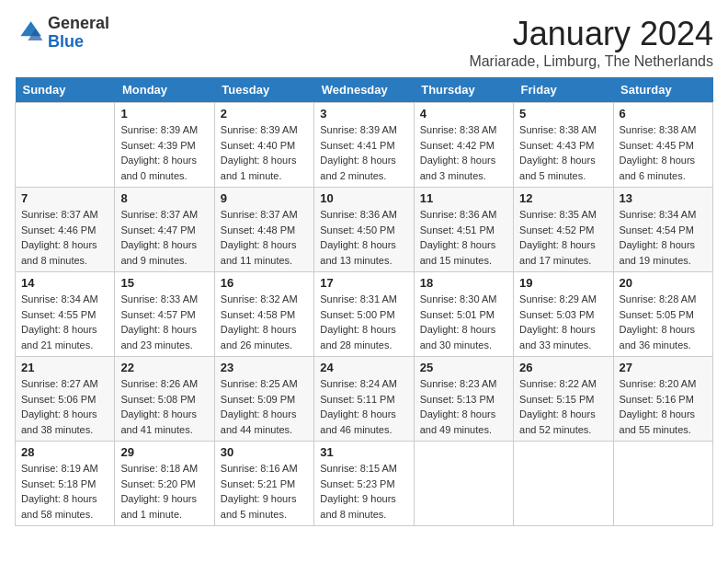 Image resolution: width=728 pixels, height=563 pixels. What do you see at coordinates (64, 283) in the screenshot?
I see `day-number: 14` at bounding box center [64, 283].